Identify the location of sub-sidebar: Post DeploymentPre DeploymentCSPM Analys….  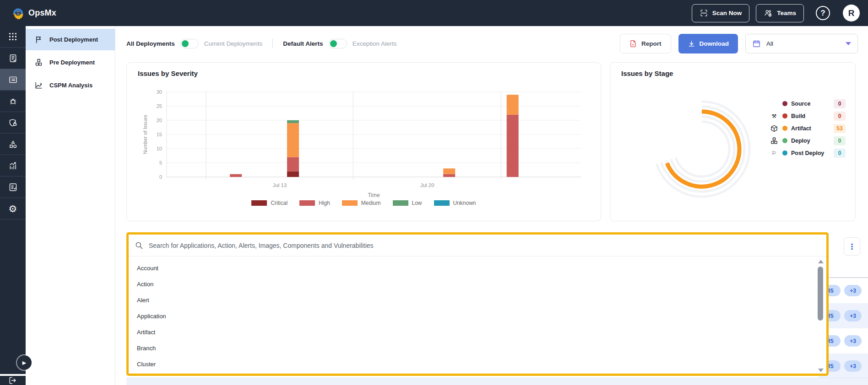
(71, 206).